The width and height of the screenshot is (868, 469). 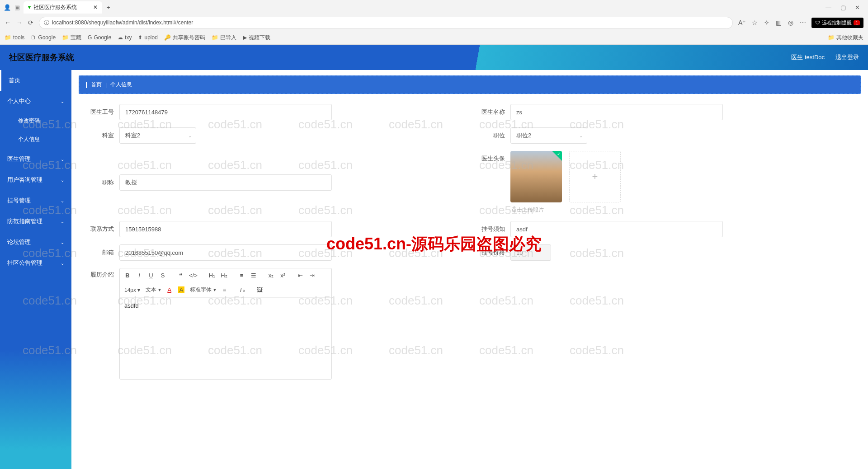 What do you see at coordinates (536, 177) in the screenshot?
I see `avatar-thumbnail: ✓` at bounding box center [536, 177].